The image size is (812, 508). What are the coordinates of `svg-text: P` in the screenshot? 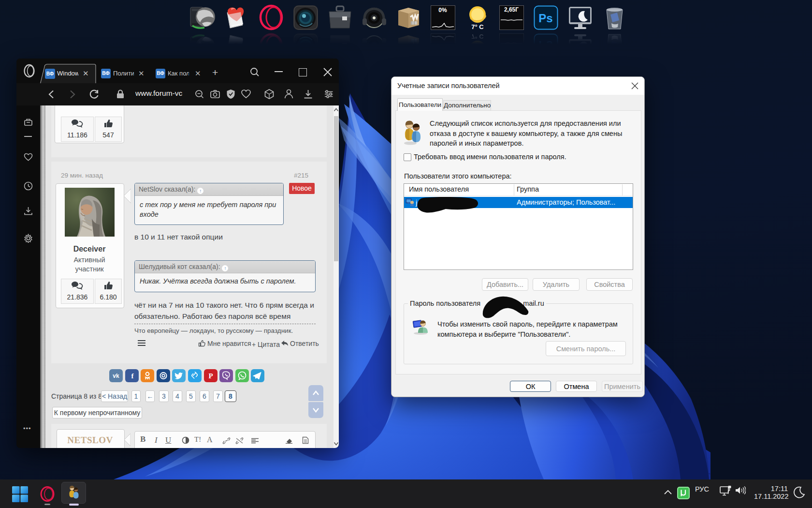 It's located at (211, 376).